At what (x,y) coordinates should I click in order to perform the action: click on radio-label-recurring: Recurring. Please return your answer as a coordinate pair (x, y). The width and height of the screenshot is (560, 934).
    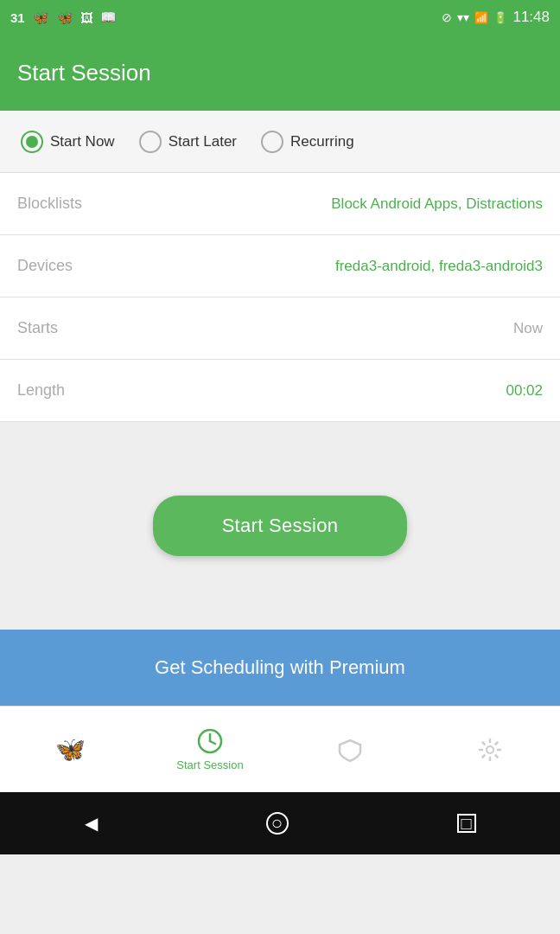
    Looking at the image, I should click on (322, 142).